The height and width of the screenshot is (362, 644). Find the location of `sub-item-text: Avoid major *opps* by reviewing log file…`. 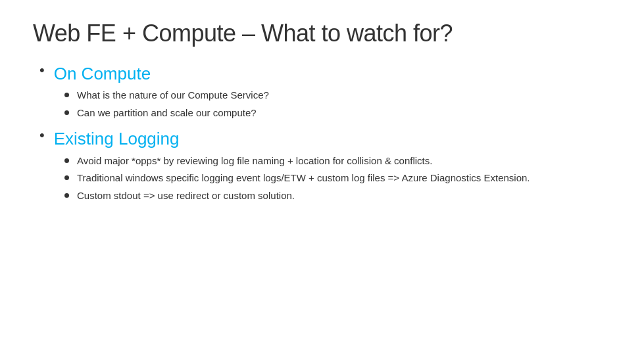

sub-item-text: Avoid major *opps* by reviewing log file… is located at coordinates (255, 162).